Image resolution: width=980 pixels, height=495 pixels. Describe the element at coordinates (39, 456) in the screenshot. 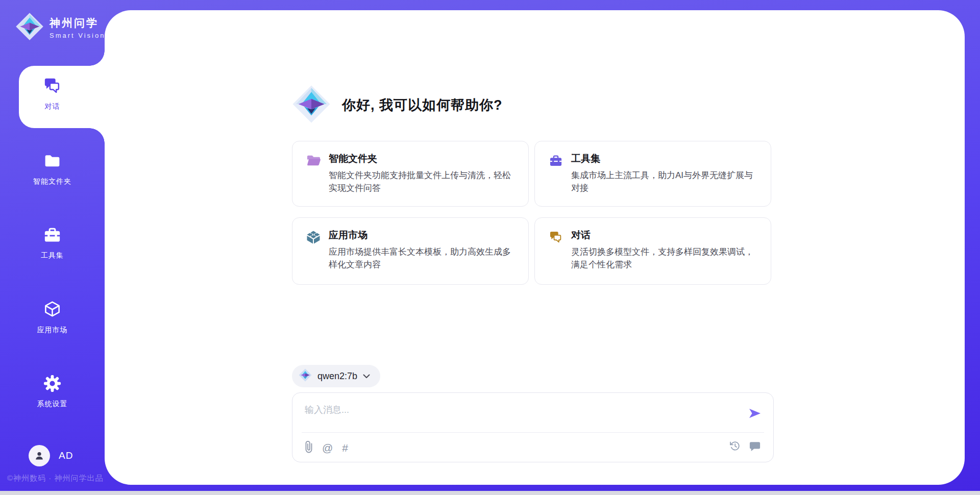

I see `avatar` at that location.